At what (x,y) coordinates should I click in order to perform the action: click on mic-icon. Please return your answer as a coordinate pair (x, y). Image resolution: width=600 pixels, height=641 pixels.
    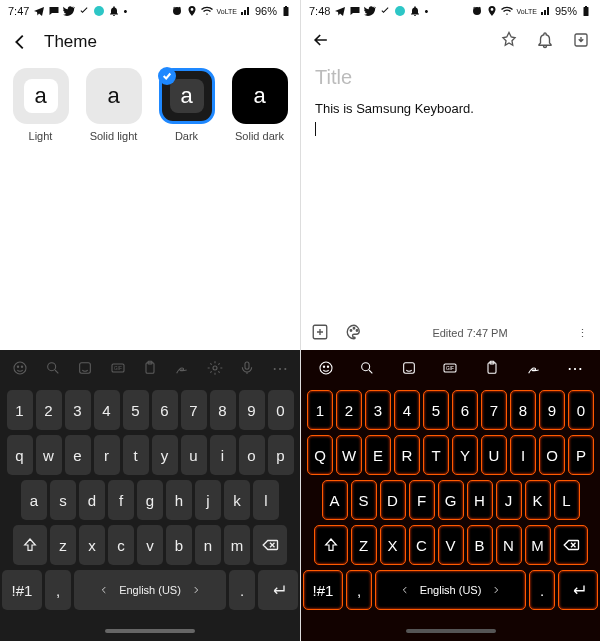
    Looking at the image, I should click on (247, 368).